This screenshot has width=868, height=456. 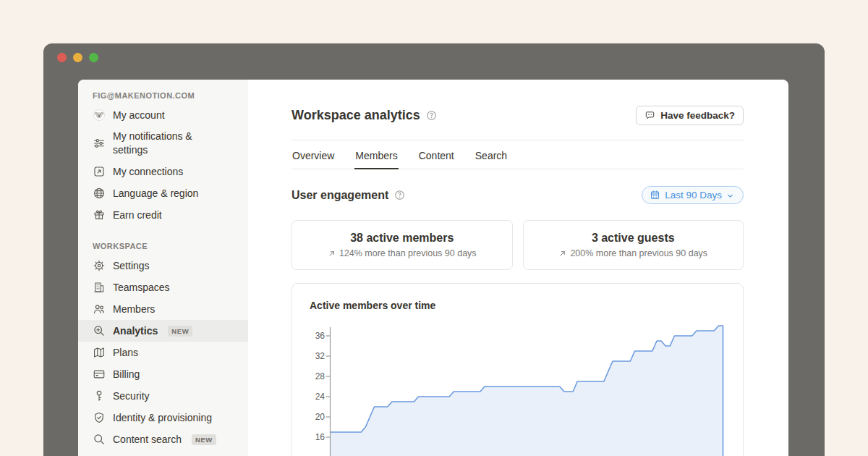 I want to click on y-tick-label: 24, so click(x=317, y=397).